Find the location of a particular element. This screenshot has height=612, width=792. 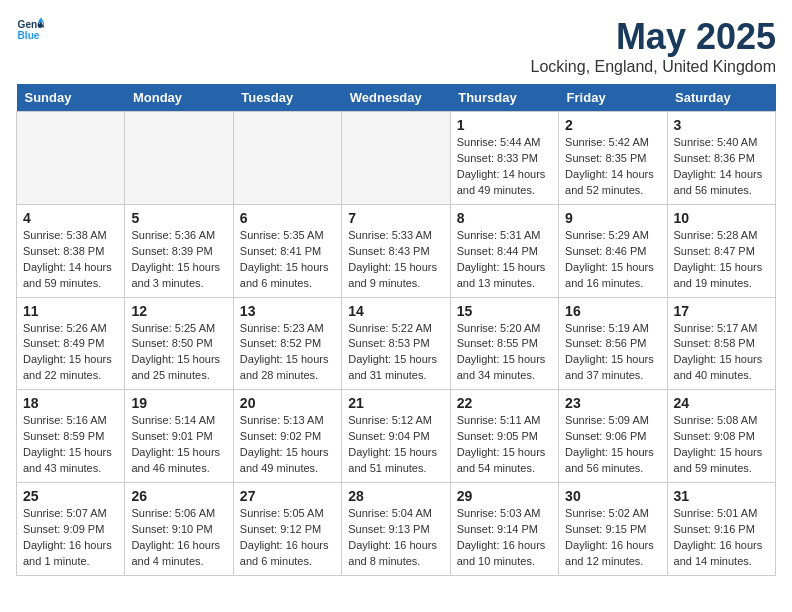

weekday-header-monday: Monday is located at coordinates (179, 98).